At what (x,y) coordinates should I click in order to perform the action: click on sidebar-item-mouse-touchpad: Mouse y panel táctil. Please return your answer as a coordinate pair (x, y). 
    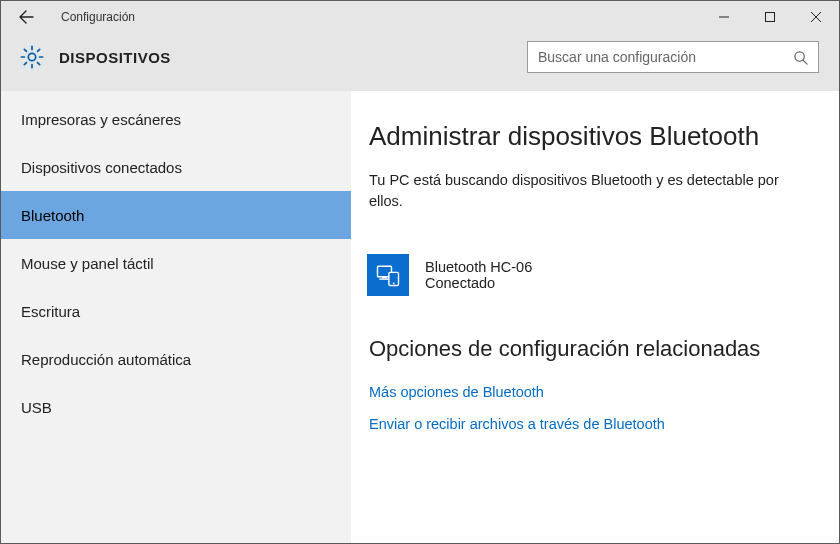
    Looking at the image, I should click on (176, 263).